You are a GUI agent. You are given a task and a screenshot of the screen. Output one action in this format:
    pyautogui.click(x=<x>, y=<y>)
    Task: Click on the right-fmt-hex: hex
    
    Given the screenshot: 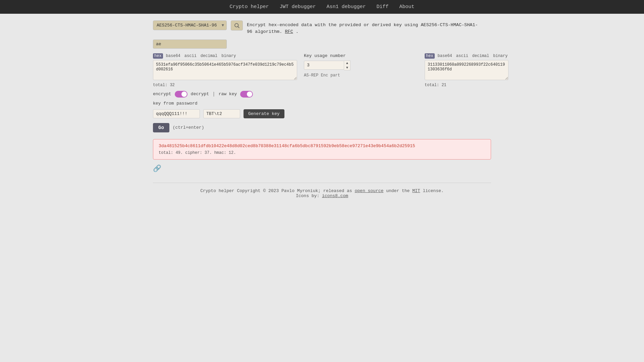 What is the action you would take?
    pyautogui.click(x=430, y=56)
    